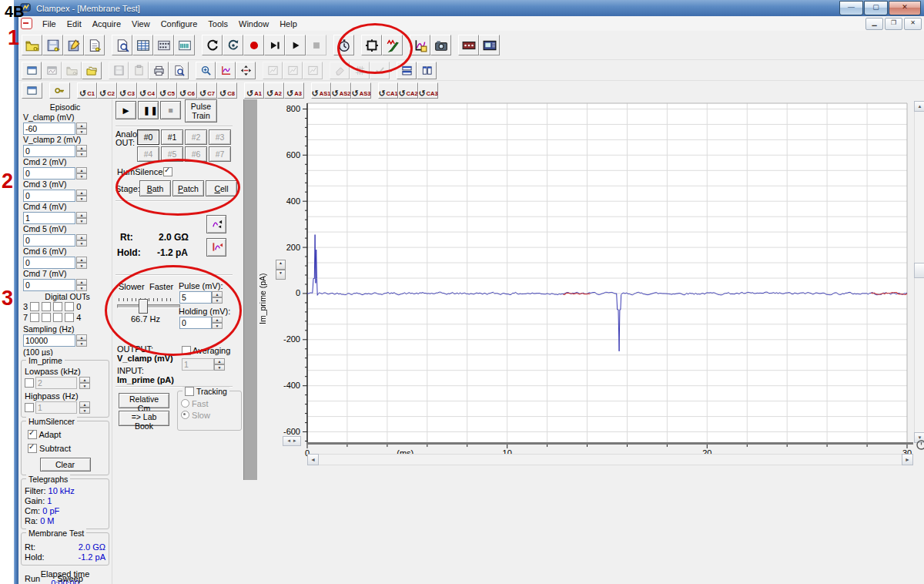  I want to click on lowpass-checkbox, so click(29, 383).